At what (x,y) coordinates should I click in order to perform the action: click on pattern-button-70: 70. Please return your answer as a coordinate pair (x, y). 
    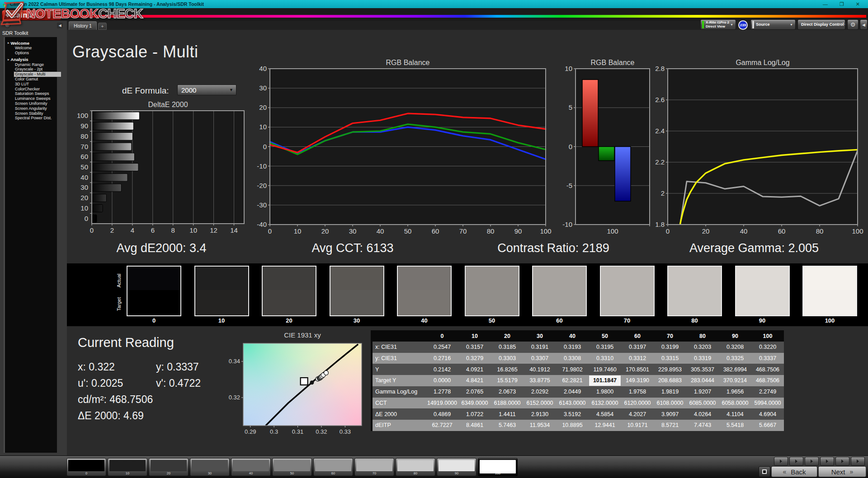
    Looking at the image, I should click on (374, 467).